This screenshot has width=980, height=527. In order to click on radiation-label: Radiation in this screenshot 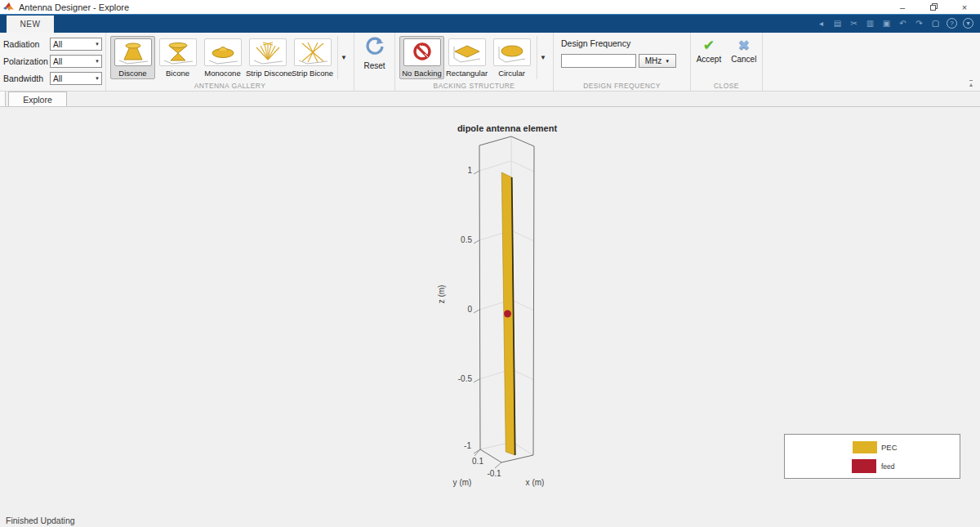, I will do `click(26, 44)`.